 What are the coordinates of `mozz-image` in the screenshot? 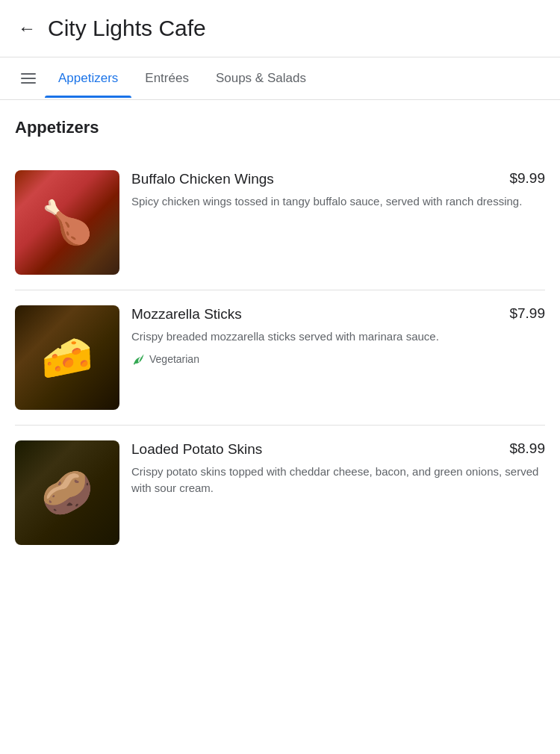 It's located at (67, 358).